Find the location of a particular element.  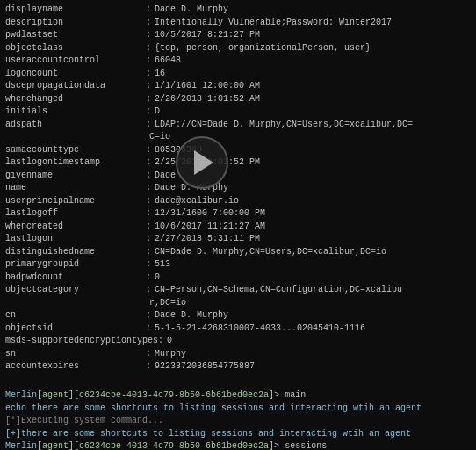

info-val: r,DC=io is located at coordinates (168, 304).